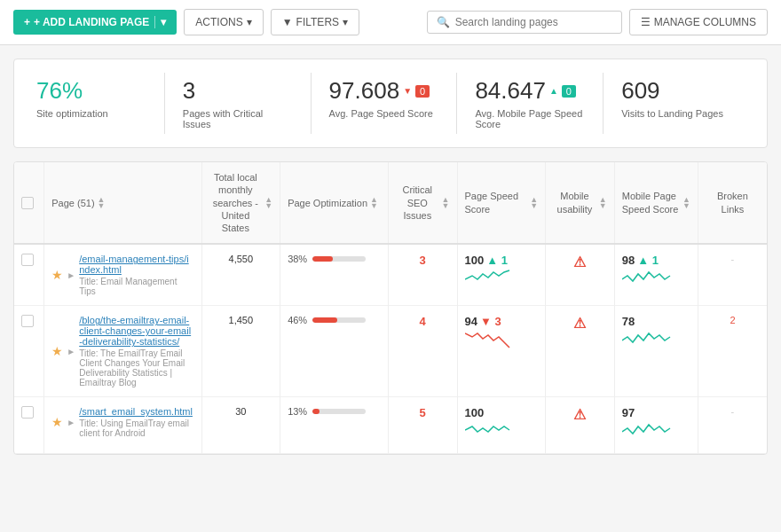 The height and width of the screenshot is (532, 781). I want to click on optimization-pct: 13%, so click(297, 411).